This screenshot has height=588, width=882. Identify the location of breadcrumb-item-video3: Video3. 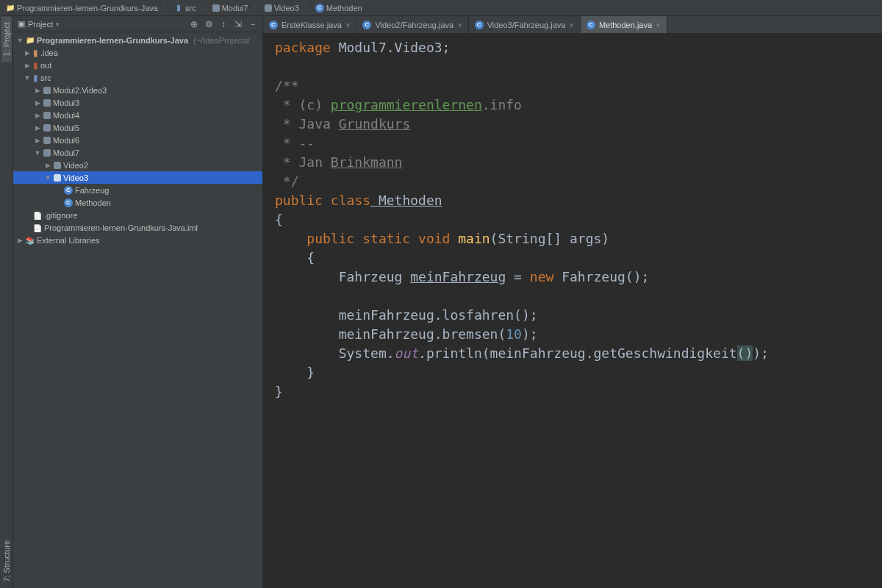
(282, 8).